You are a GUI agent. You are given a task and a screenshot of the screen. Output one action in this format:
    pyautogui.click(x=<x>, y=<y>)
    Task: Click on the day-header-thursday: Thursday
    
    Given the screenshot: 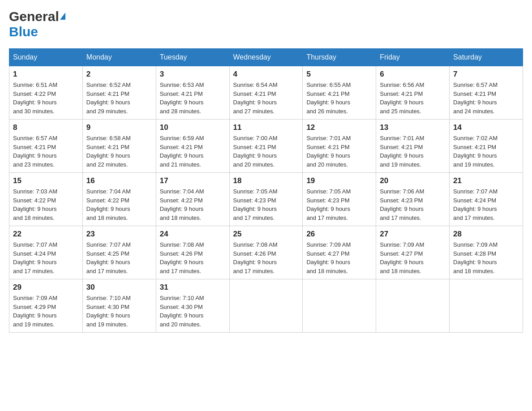 What is the action you would take?
    pyautogui.click(x=339, y=57)
    